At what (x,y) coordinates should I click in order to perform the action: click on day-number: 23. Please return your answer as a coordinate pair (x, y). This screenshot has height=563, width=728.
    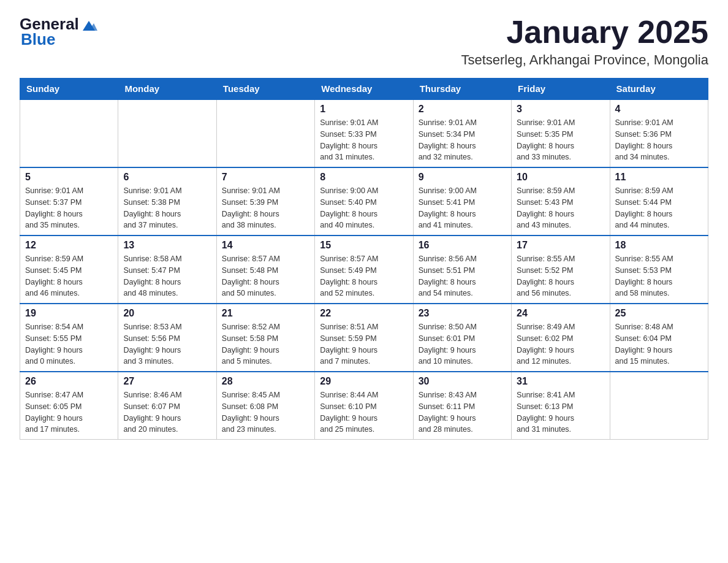
    Looking at the image, I should click on (462, 313).